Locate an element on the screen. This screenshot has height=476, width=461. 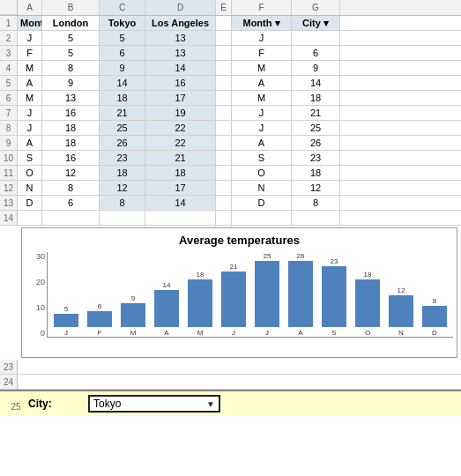
dropdown-arrow-icon: ▼ is located at coordinates (211, 404).